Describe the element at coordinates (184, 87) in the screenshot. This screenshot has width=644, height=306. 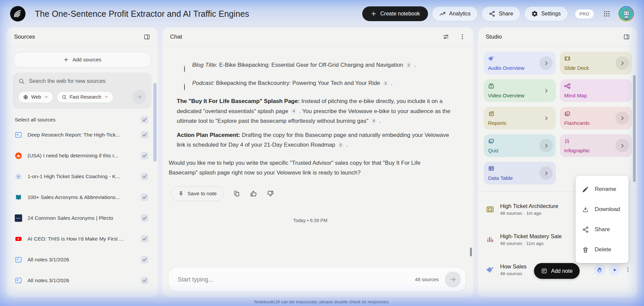
I see `circle-bullet-icon` at that location.